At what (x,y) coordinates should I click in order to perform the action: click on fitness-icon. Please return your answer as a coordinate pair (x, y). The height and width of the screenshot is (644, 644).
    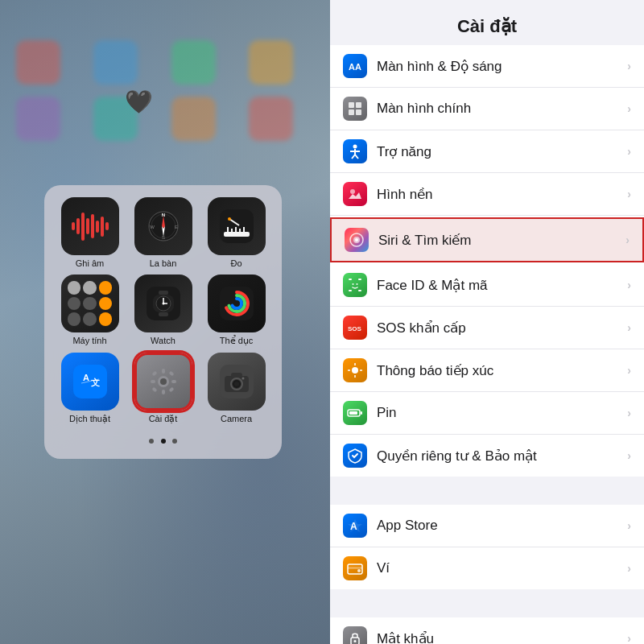
    Looking at the image, I should click on (237, 303).